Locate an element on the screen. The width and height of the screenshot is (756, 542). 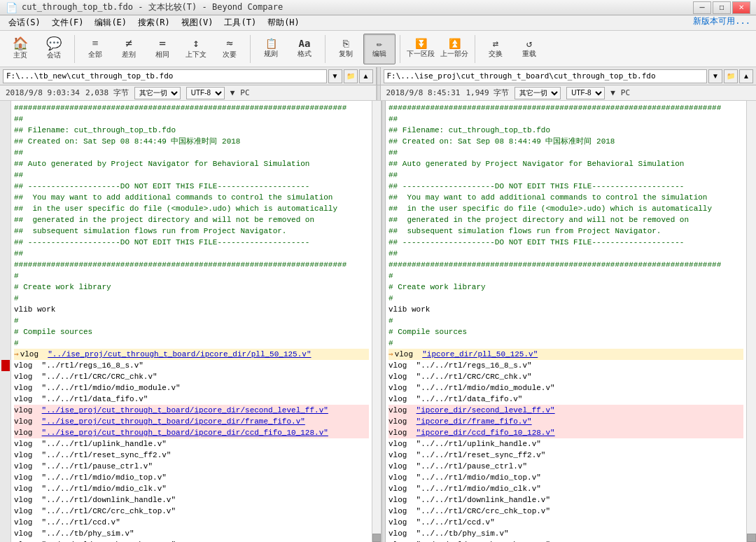
toolbar-same-button: = 相同 is located at coordinates (162, 49).